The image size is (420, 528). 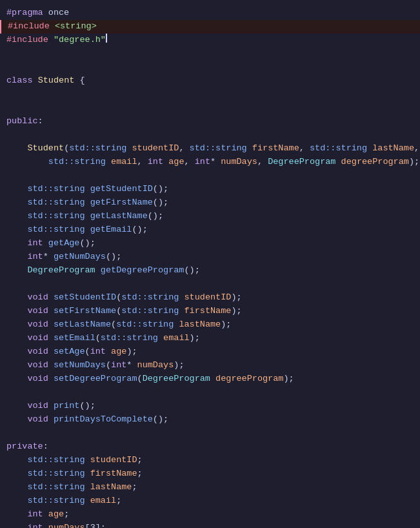 I want to click on param-email: email, so click(x=124, y=163).